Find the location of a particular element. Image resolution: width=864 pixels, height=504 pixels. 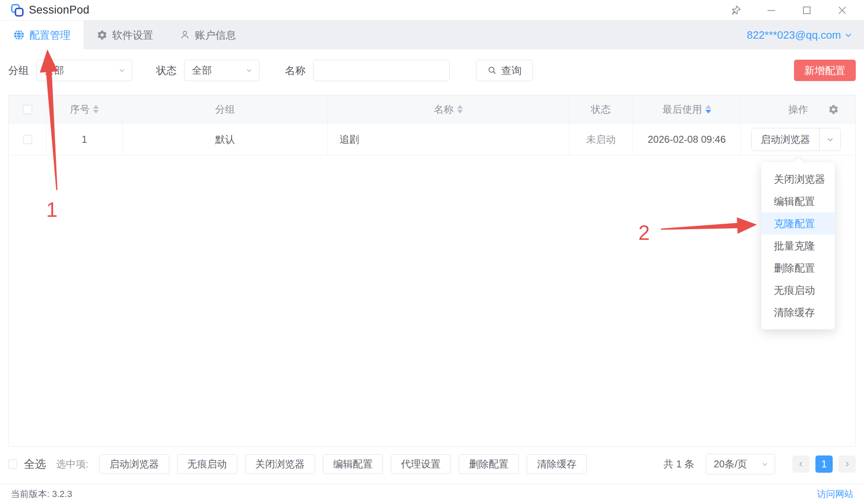

status-filter-value: 全部 is located at coordinates (202, 70).